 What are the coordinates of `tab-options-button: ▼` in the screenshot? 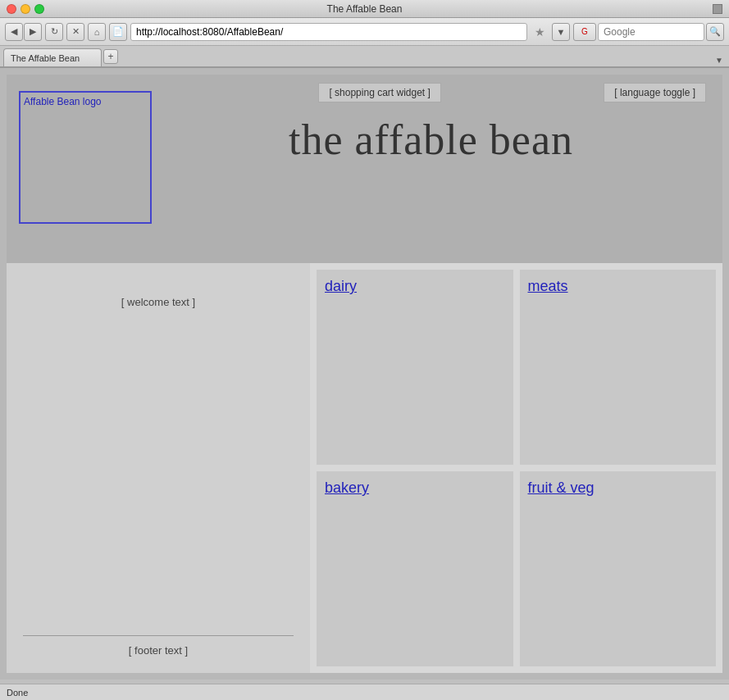 It's located at (719, 60).